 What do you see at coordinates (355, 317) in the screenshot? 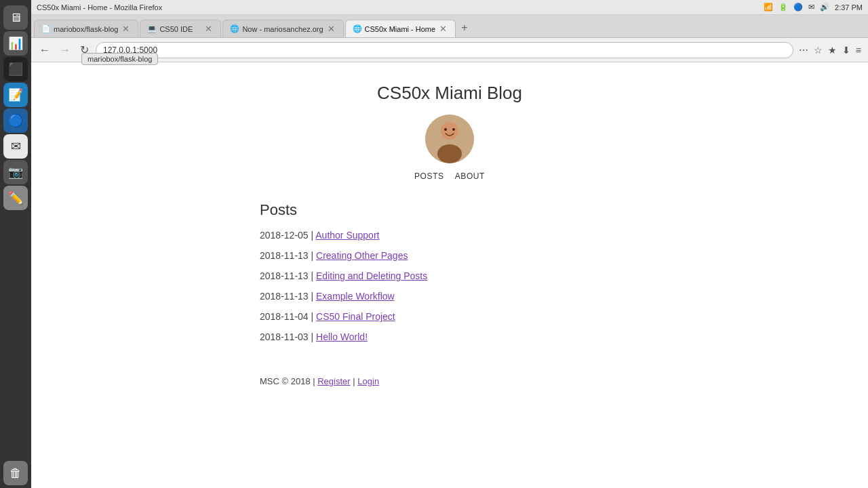
I see `post-link-5: CS50 Final Project` at bounding box center [355, 317].